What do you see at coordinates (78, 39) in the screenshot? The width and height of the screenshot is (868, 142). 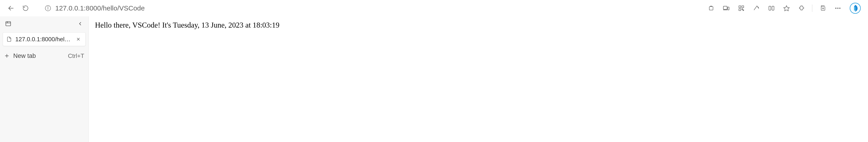 I see `close-tab-button` at bounding box center [78, 39].